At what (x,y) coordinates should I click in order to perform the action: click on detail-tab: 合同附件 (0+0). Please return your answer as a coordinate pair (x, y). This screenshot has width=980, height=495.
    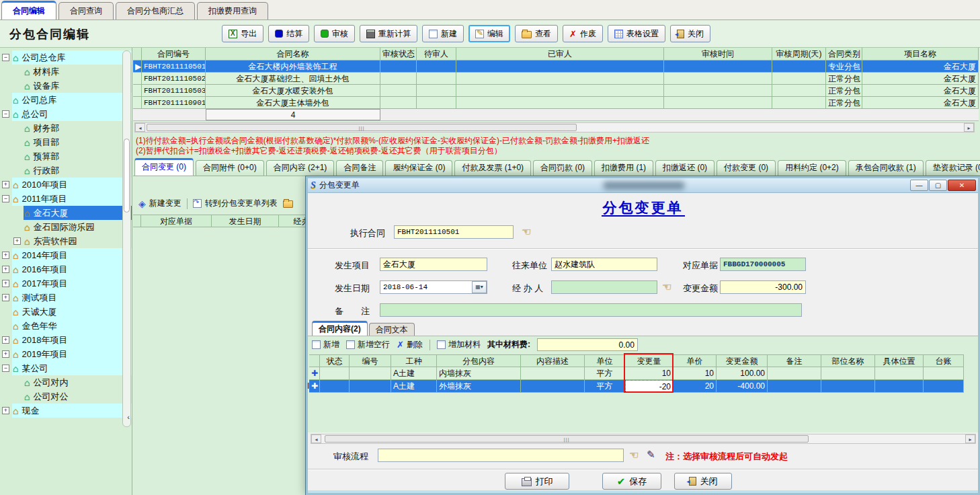
    Looking at the image, I should click on (230, 168).